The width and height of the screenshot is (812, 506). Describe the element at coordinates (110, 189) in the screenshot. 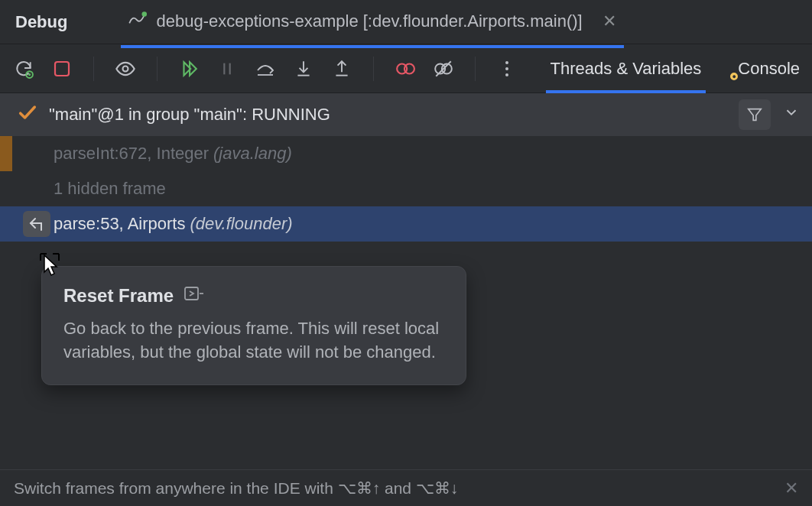

I see `frame-method: 1 hidden frame` at that location.